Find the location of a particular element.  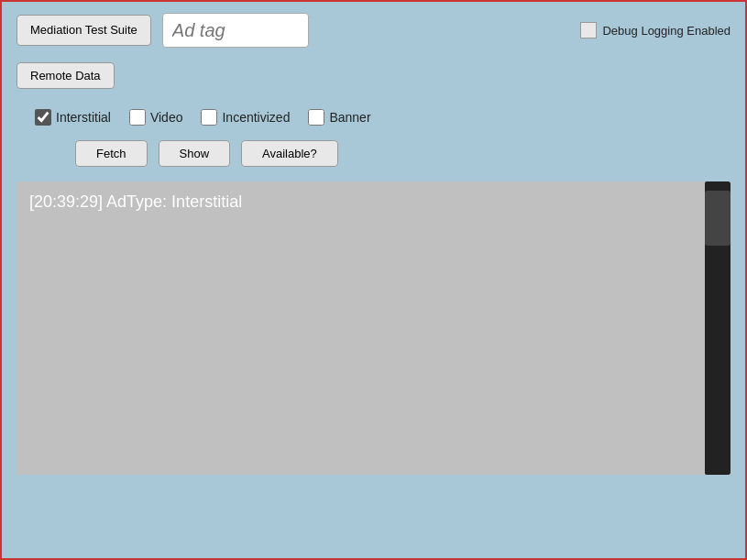

action-buttons-row: Fetch Show Available? is located at coordinates (374, 158).